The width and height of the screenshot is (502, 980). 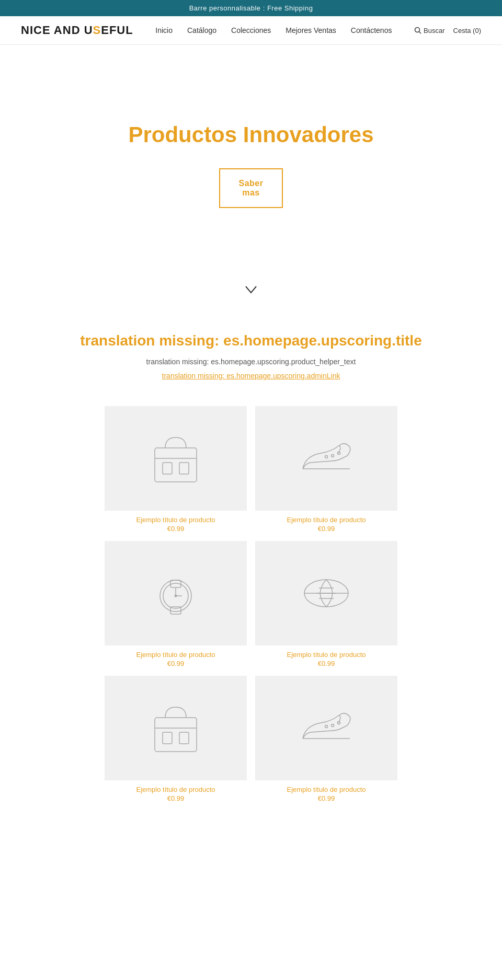 I want to click on logo: NICE AND USEFUL, so click(x=77, y=30).